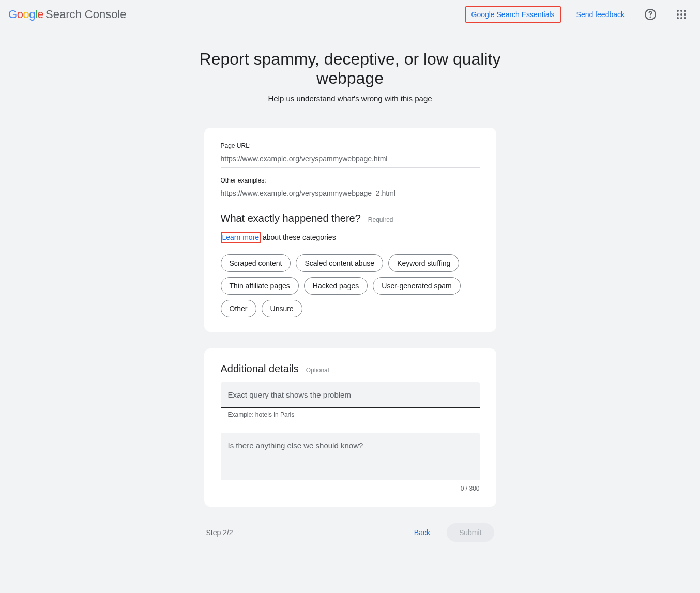  I want to click on app-header: Google Search Console Google Search Esse…, so click(350, 14).